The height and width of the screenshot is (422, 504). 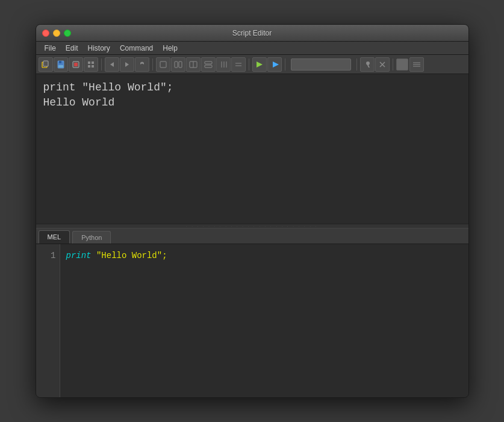 What do you see at coordinates (46, 65) in the screenshot?
I see `toolbar-btn-open` at bounding box center [46, 65].